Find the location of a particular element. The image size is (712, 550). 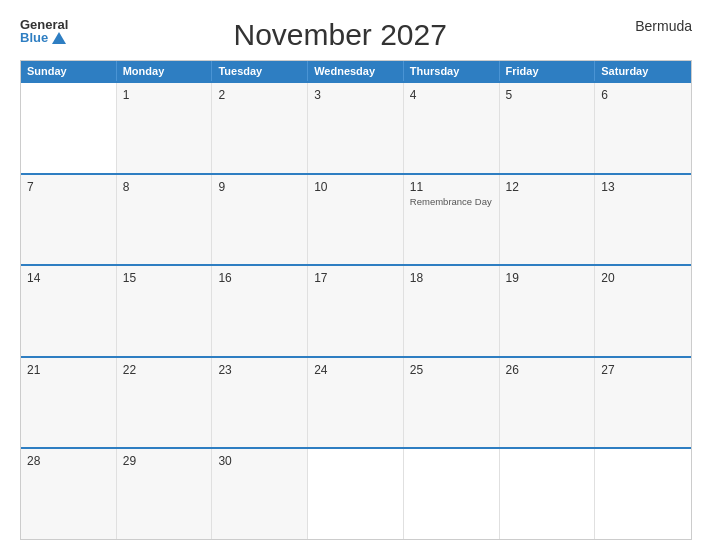

day-number: 9 is located at coordinates (260, 187).